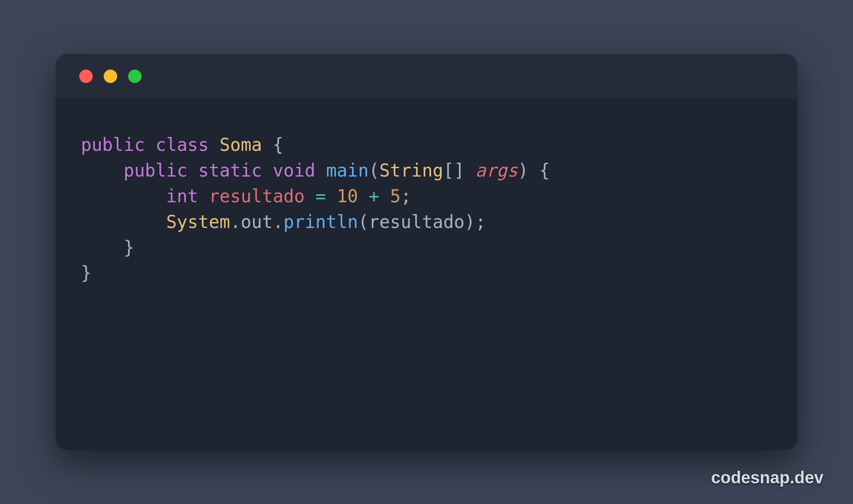 This screenshot has height=504, width=853. What do you see at coordinates (257, 196) in the screenshot?
I see `code-token-var: resultado` at bounding box center [257, 196].